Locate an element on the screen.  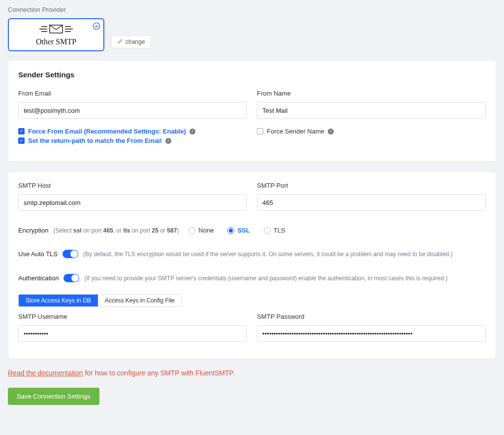
smtp-username-input is located at coordinates (133, 334).